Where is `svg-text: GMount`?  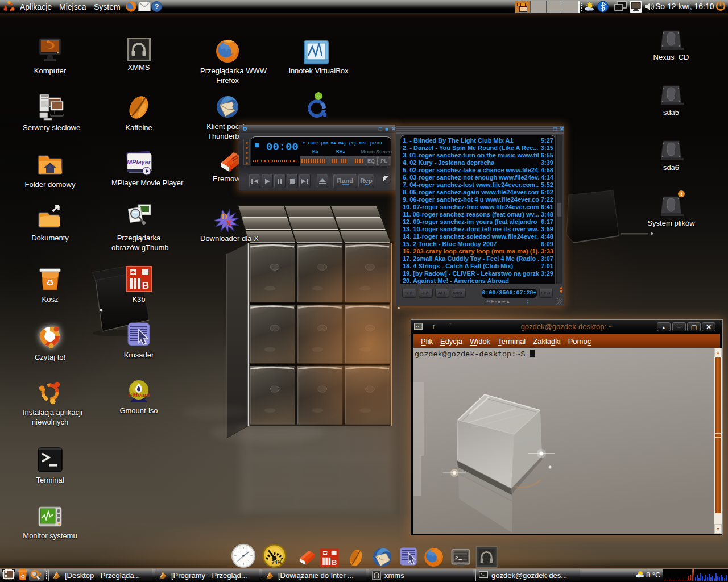 svg-text: GMount is located at coordinates (139, 394).